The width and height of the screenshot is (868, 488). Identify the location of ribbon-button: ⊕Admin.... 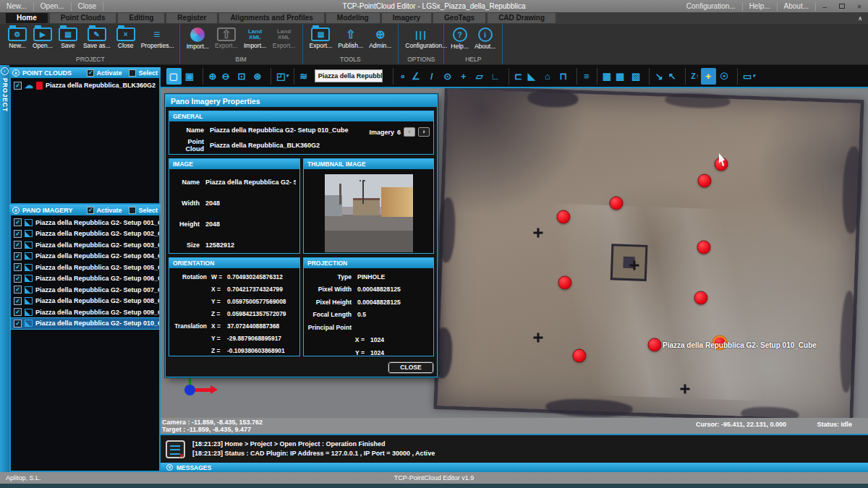
(380, 40).